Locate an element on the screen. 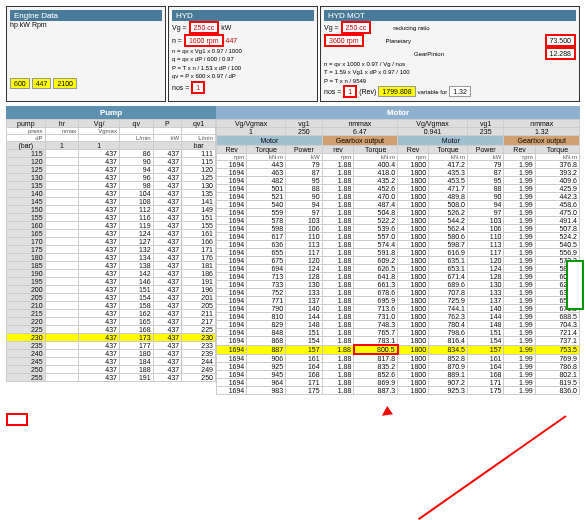  table-row: 185437138437181 is located at coordinates (112, 266).